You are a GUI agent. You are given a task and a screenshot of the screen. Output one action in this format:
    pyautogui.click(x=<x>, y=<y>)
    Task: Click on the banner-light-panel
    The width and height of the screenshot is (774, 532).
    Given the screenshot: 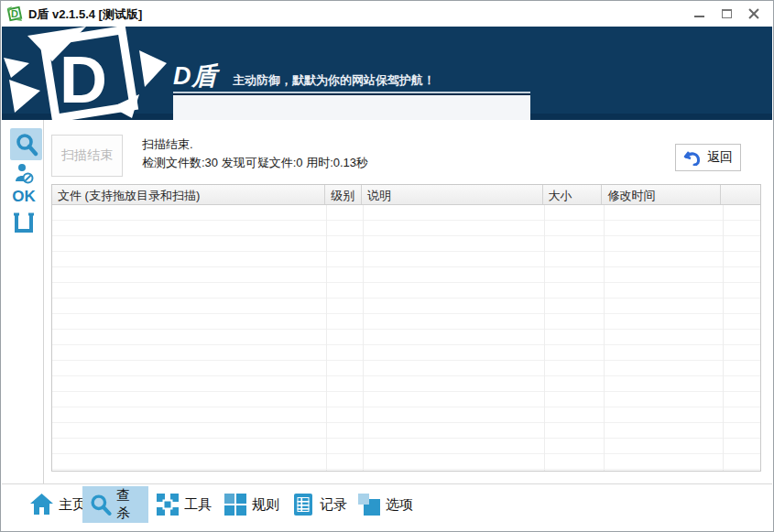 What is the action you would take?
    pyautogui.click(x=352, y=108)
    